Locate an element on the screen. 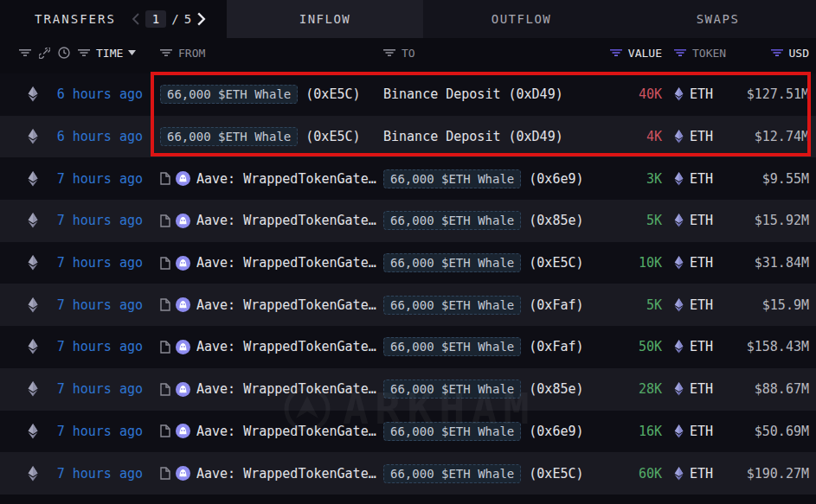 This screenshot has height=504, width=816. column-header-time: TIME is located at coordinates (109, 54).